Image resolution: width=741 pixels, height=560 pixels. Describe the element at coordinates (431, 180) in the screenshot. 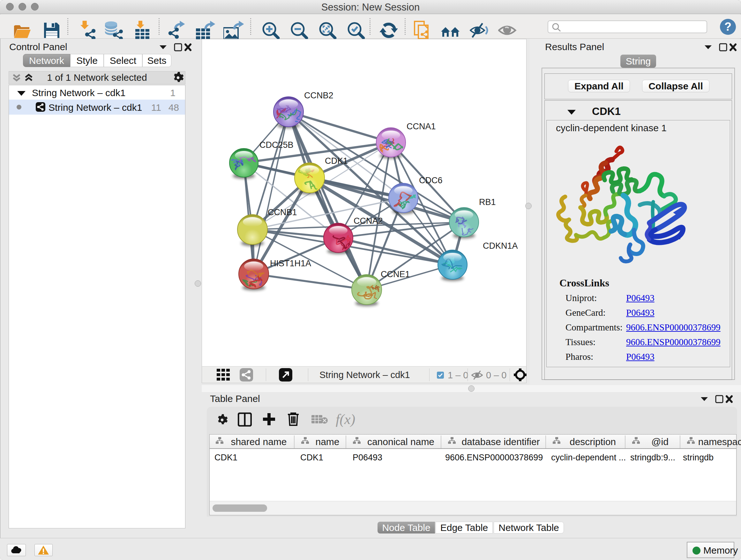

I see `svg-text: CDC6` at that location.